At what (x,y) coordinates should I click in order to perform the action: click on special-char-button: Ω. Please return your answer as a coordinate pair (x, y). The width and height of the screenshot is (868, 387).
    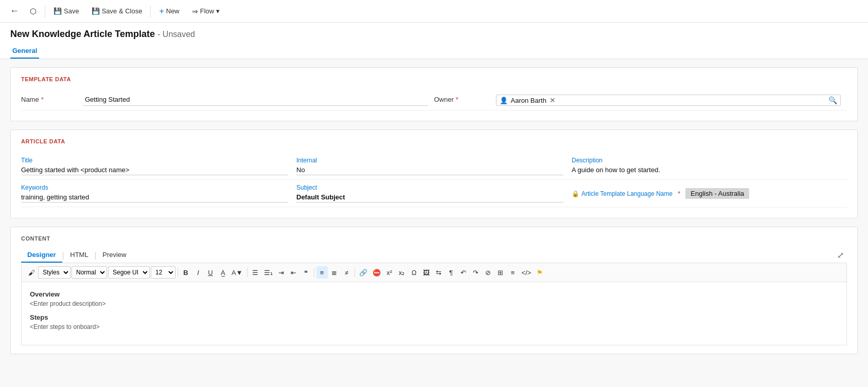
    Looking at the image, I should click on (414, 272).